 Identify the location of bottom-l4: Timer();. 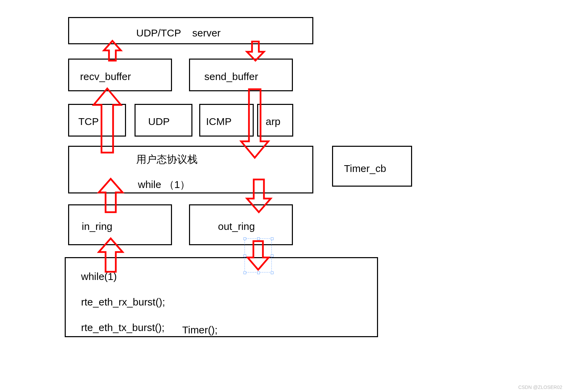
(200, 330).